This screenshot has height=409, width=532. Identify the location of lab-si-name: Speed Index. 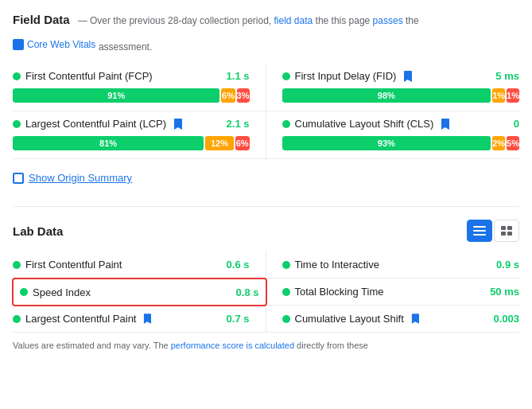
(62, 293).